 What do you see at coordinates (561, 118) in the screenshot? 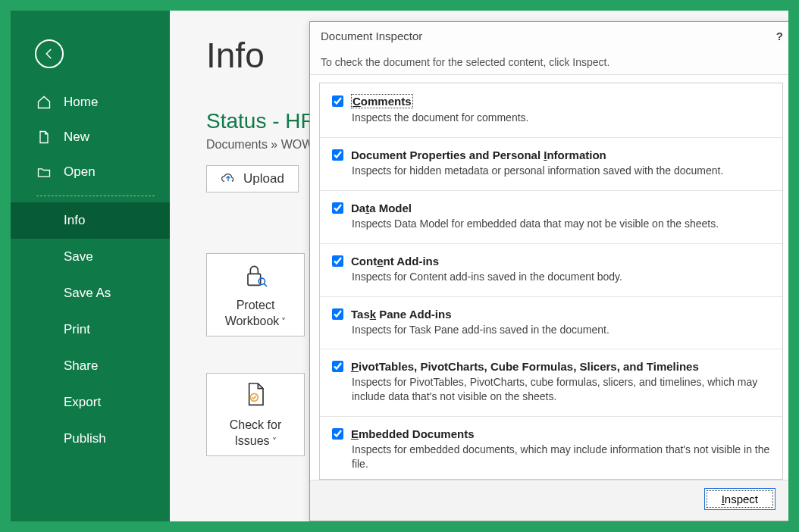
I see `inspect-description: Inspects the document for comments.` at bounding box center [561, 118].